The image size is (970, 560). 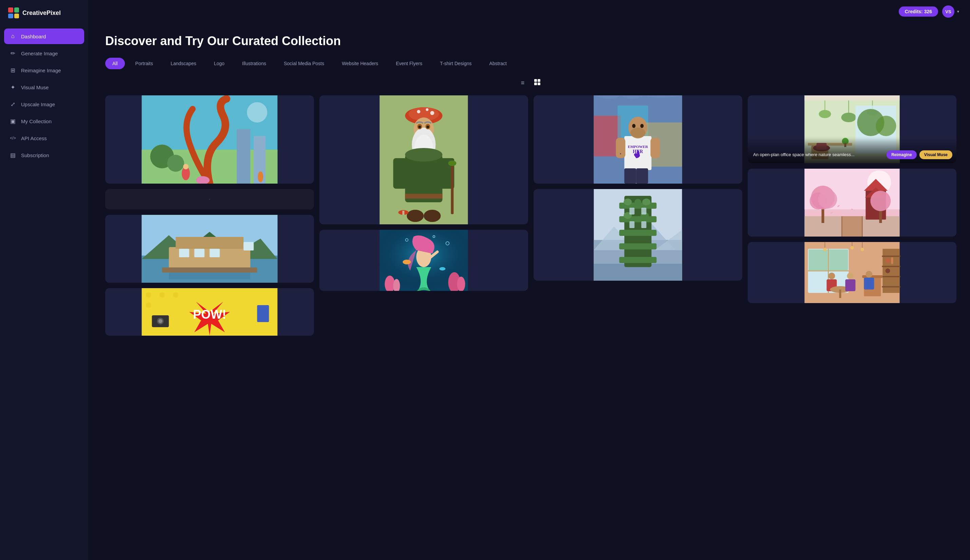 What do you see at coordinates (523, 83) in the screenshot?
I see `list-view-icon: ≡` at bounding box center [523, 83].